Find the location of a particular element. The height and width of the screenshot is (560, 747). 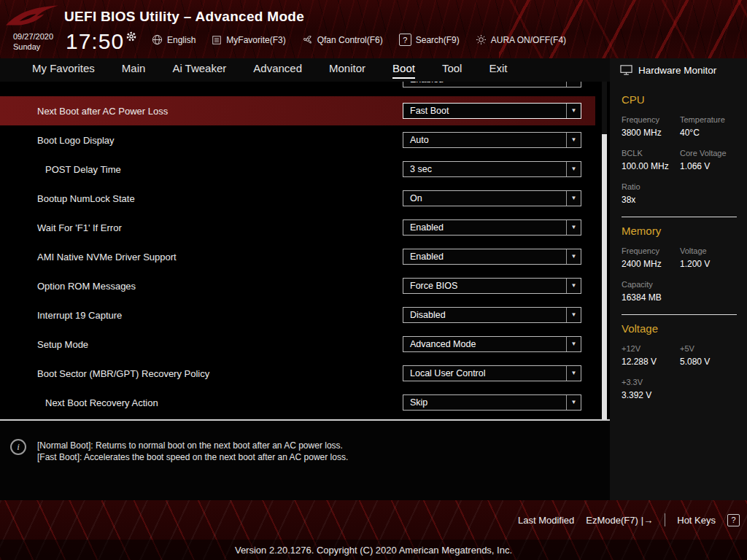

setting-row: Boot Logo DisplayAuto▼ is located at coordinates (298, 140).